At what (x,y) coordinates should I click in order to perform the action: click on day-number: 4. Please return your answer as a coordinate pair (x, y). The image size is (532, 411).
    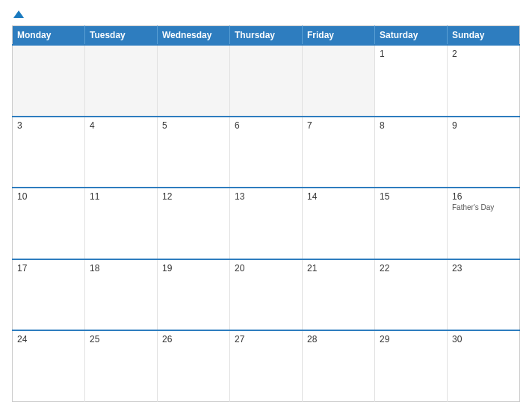
    Looking at the image, I should click on (121, 126).